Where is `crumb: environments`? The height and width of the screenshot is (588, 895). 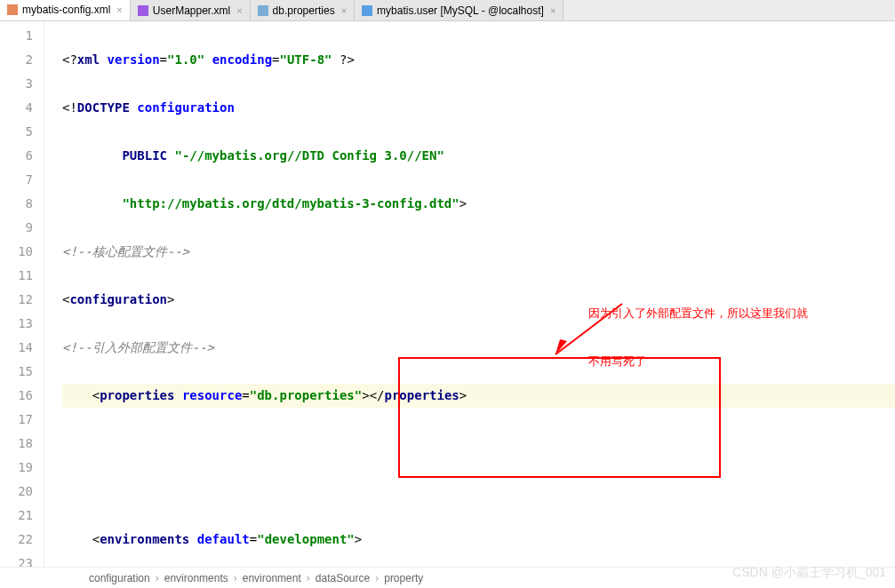 crumb: environments is located at coordinates (196, 578).